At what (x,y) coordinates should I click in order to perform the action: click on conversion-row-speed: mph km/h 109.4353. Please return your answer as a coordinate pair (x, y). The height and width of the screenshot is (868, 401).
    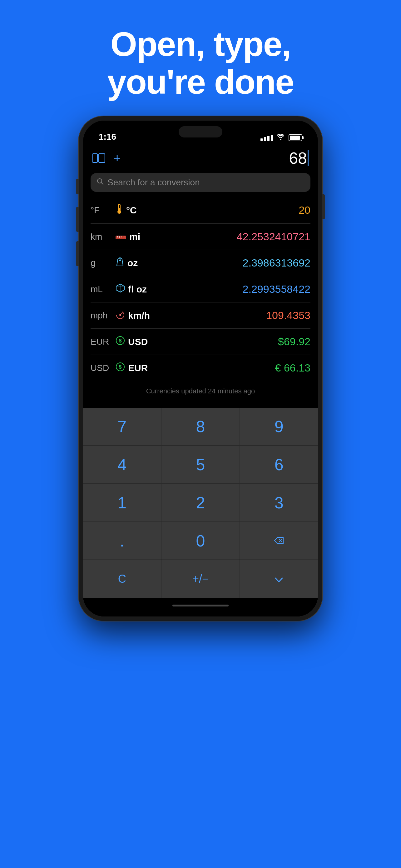
    Looking at the image, I should click on (201, 316).